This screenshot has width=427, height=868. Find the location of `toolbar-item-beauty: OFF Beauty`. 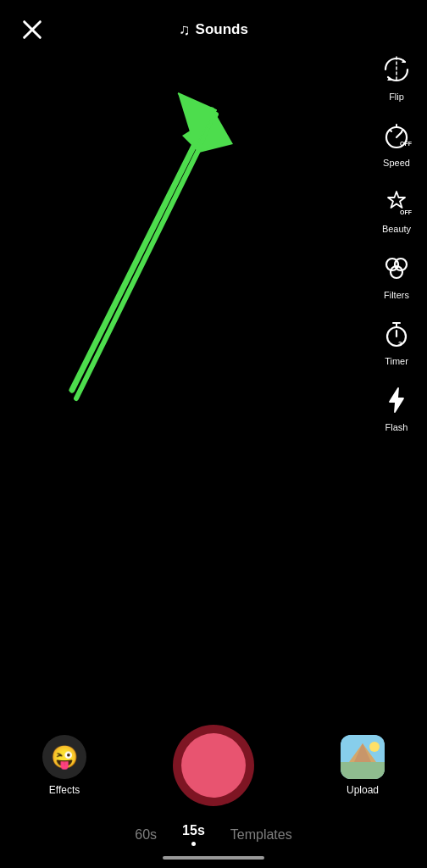

toolbar-item-beauty: OFF Beauty is located at coordinates (396, 209).